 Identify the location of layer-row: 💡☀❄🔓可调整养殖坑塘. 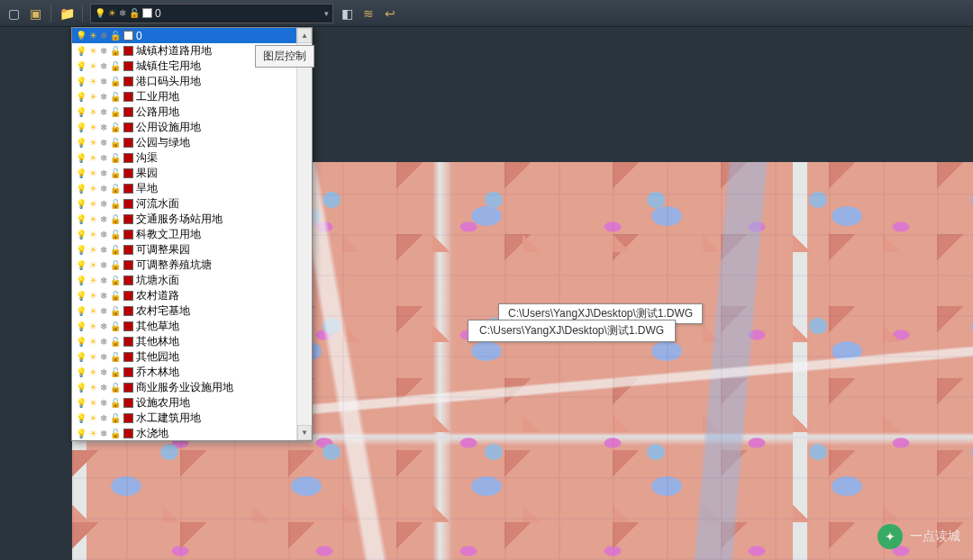
(192, 265).